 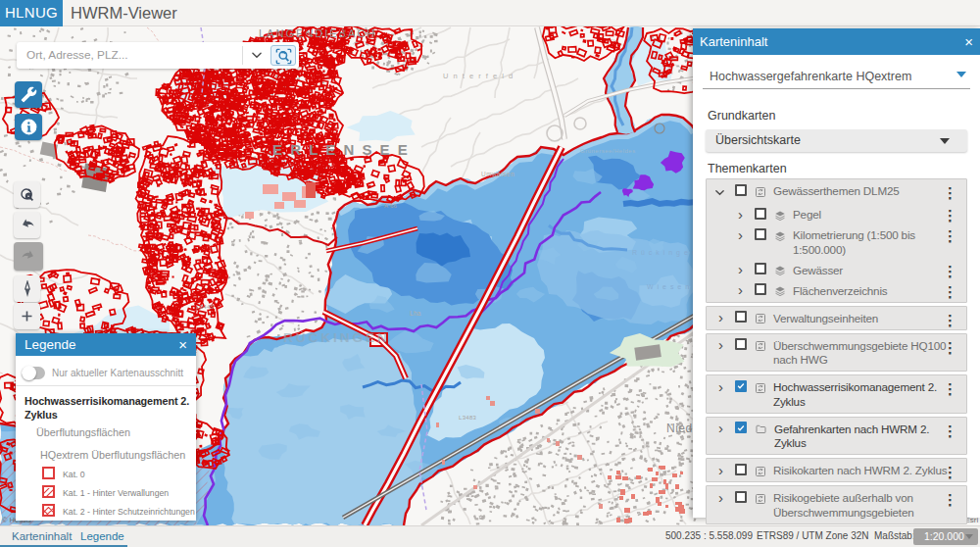 What do you see at coordinates (416, 314) in the screenshot?
I see `svg-text: Lha` at bounding box center [416, 314].